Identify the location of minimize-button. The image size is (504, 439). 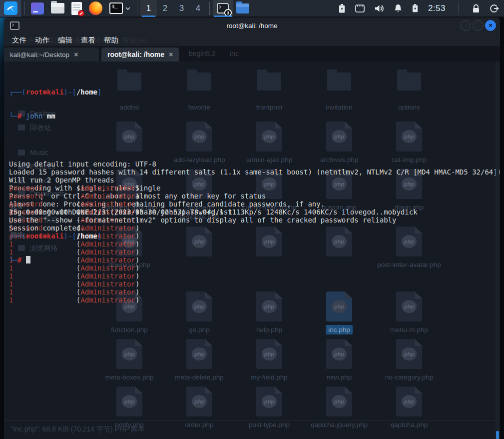
(466, 26).